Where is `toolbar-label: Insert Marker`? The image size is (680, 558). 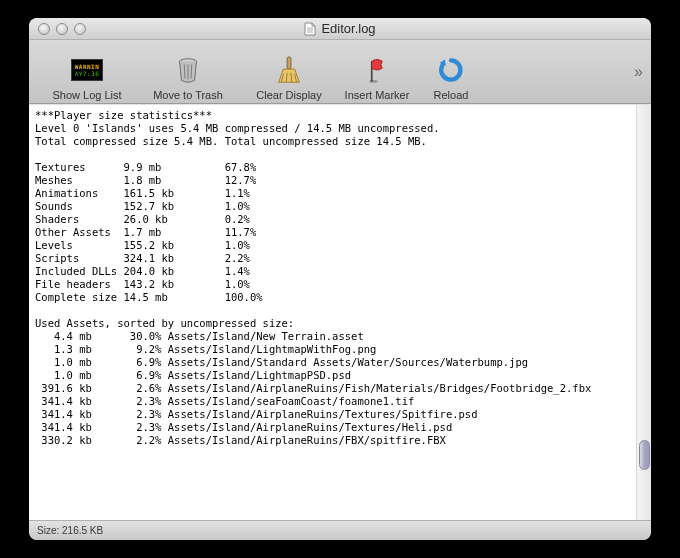 toolbar-label: Insert Marker is located at coordinates (378, 95).